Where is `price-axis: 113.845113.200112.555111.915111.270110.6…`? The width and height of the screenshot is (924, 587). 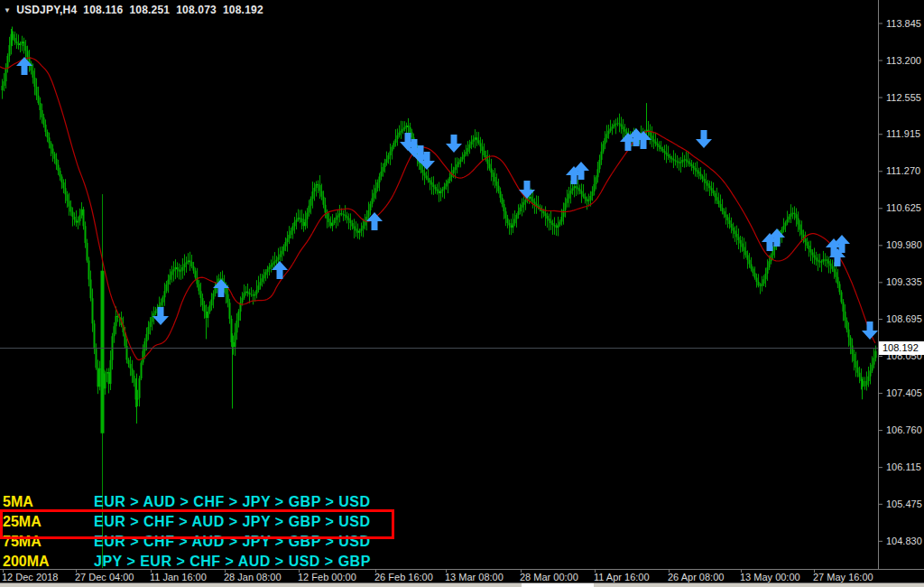 price-axis: 113.845113.200112.555111.915111.270110.6… is located at coordinates (901, 284).